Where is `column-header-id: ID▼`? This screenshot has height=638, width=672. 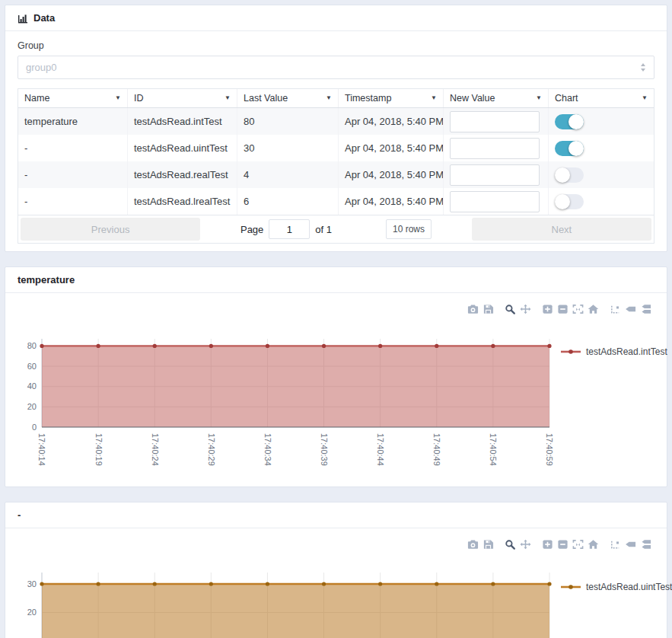
column-header-id: ID▼ is located at coordinates (183, 98).